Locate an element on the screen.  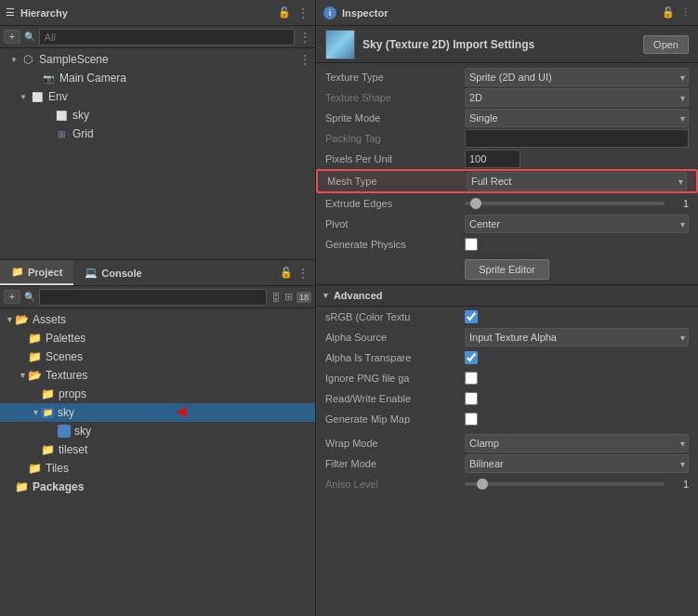
form-row-aniso-level: Aniso Level 1 is located at coordinates (507, 484).